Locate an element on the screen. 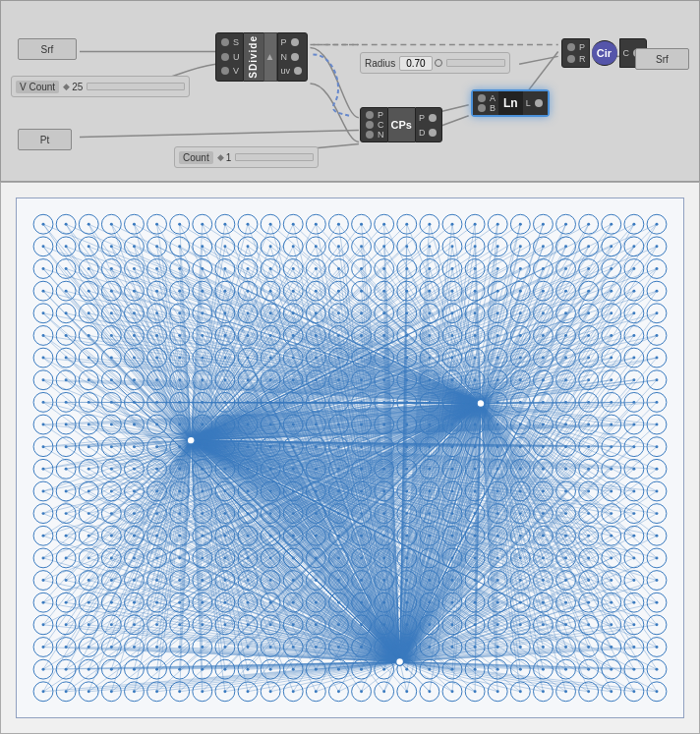  svg-point-2045 is located at coordinates (248, 291).